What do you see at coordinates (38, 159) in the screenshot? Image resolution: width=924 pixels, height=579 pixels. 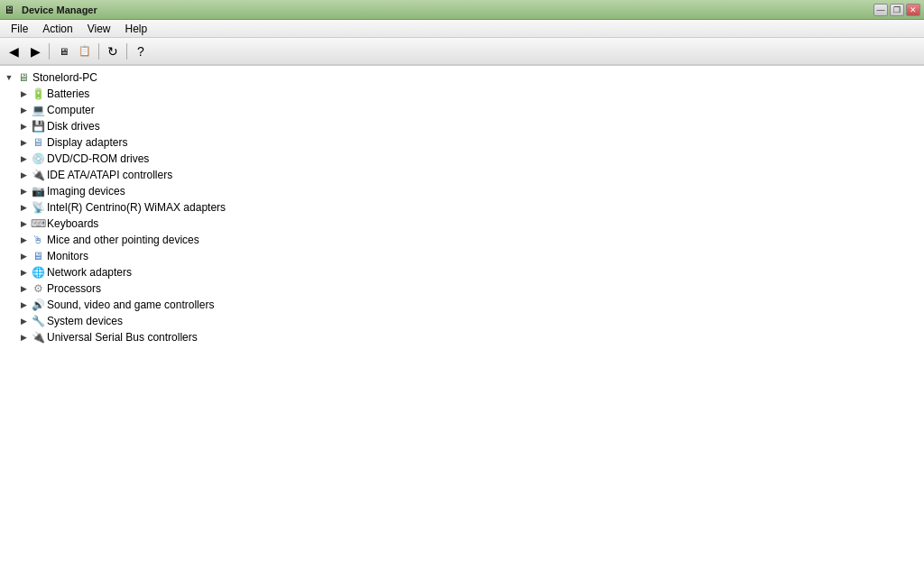 I see `device-icon: 💿` at bounding box center [38, 159].